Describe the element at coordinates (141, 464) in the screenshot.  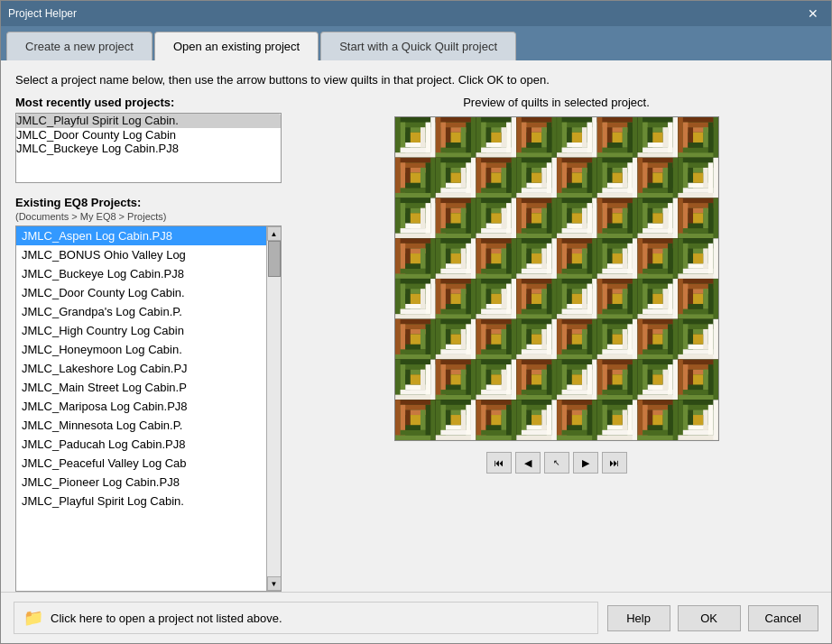
I see `list-item: JMLC_Peaceful Valley Log Cab` at that location.